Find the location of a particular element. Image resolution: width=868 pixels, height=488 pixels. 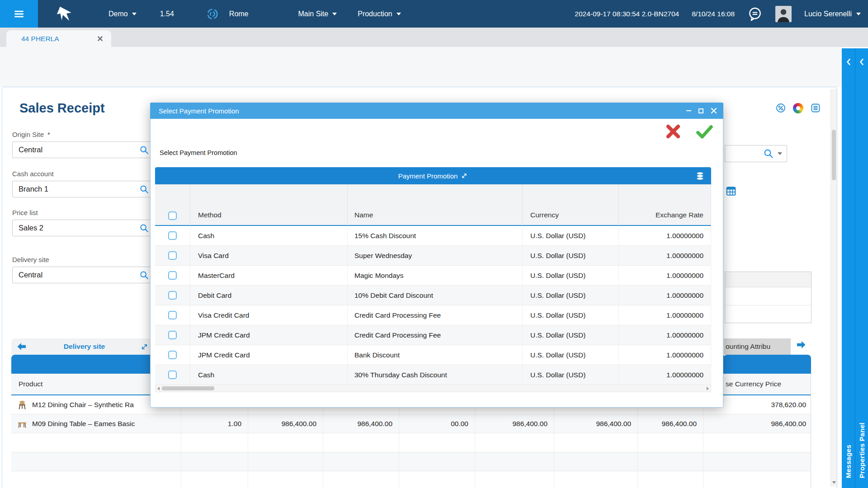

product-cell: M09 Dining Table – Eames Basic is located at coordinates (96, 424).